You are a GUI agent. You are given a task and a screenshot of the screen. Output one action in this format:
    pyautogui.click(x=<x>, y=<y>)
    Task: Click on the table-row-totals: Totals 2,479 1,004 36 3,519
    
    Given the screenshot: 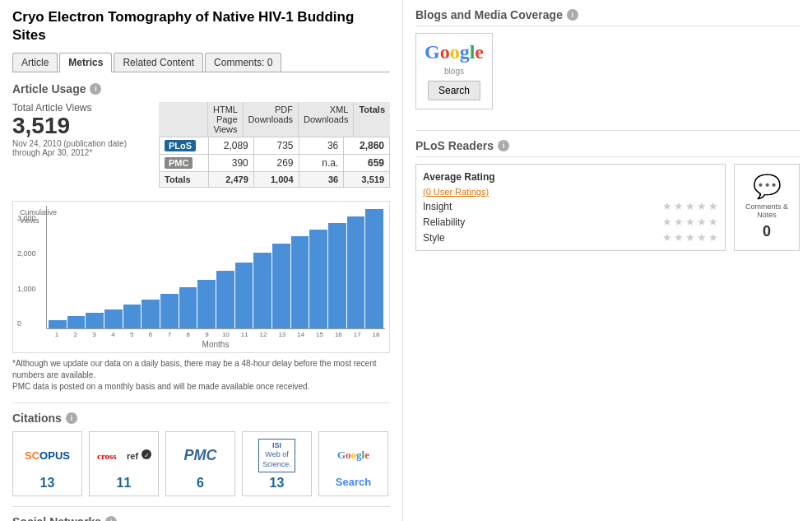 What is the action you would take?
    pyautogui.click(x=275, y=179)
    